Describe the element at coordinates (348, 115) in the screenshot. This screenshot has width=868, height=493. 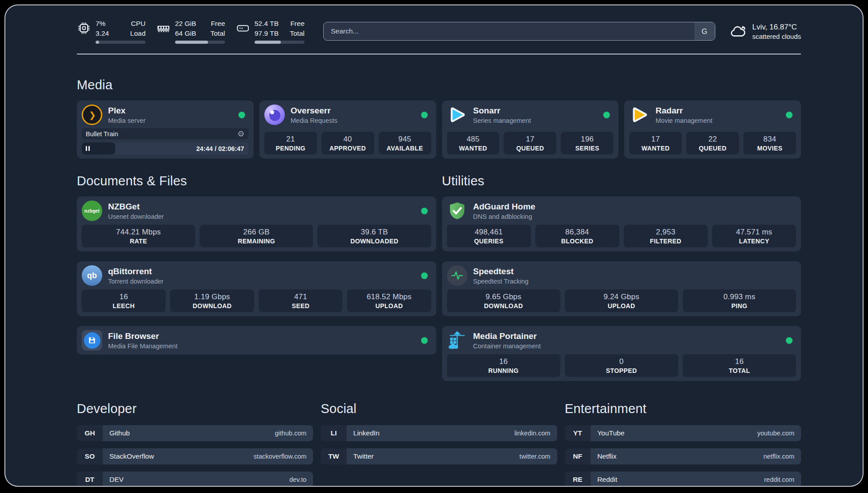
I see `overseerr-card-header: Overseerr Media Requests` at that location.